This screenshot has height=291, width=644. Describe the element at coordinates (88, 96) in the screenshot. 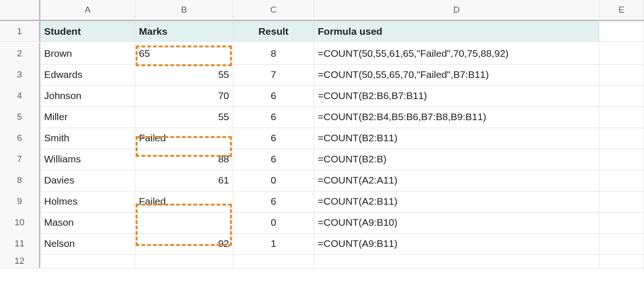

I see `cell-A4: Johnson` at that location.